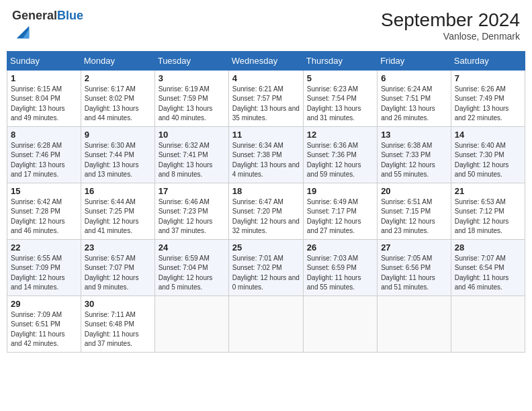  I want to click on table-cell: 27Sunrise: 7:05 AMSunset: 6:56 PMDayligh…, so click(414, 267).